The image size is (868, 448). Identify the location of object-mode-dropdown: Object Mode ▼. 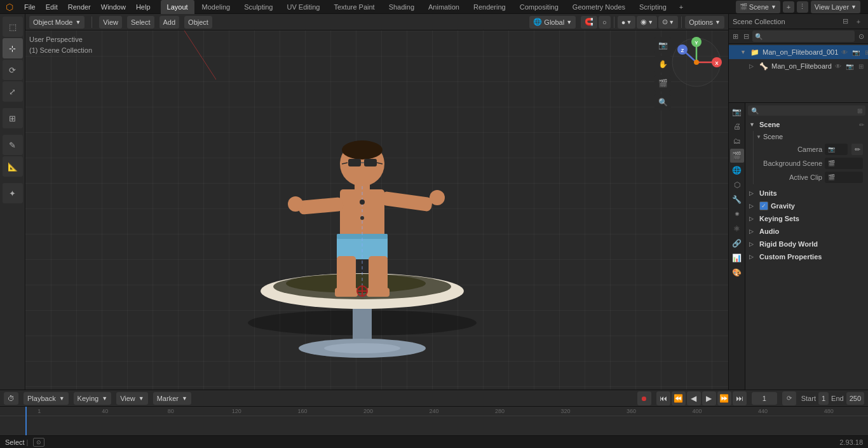
(57, 22).